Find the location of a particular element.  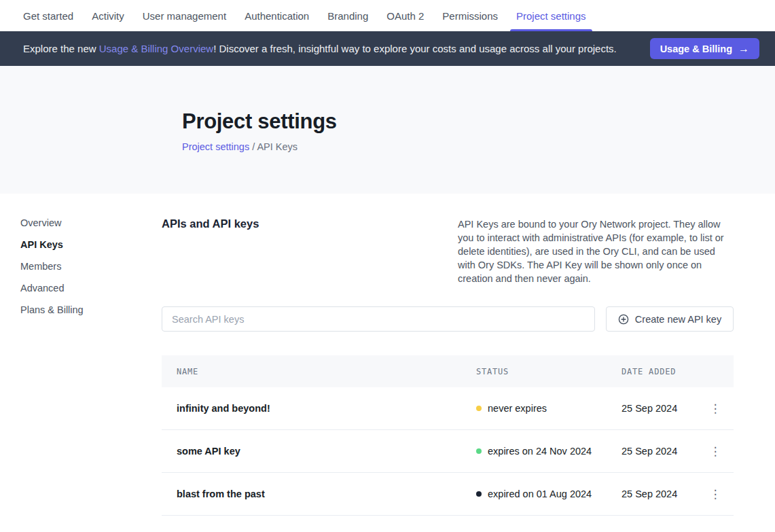

section-description: API Keys are bound to your Ory Network p… is located at coordinates (596, 251).